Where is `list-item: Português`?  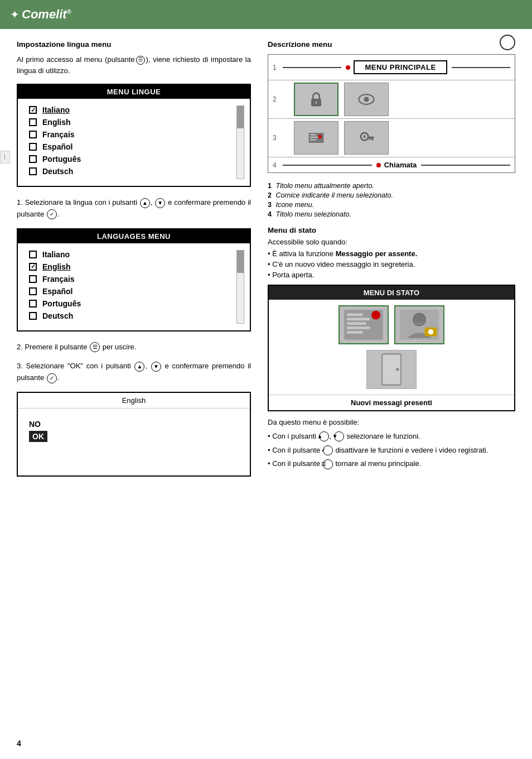 list-item: Português is located at coordinates (130, 159).